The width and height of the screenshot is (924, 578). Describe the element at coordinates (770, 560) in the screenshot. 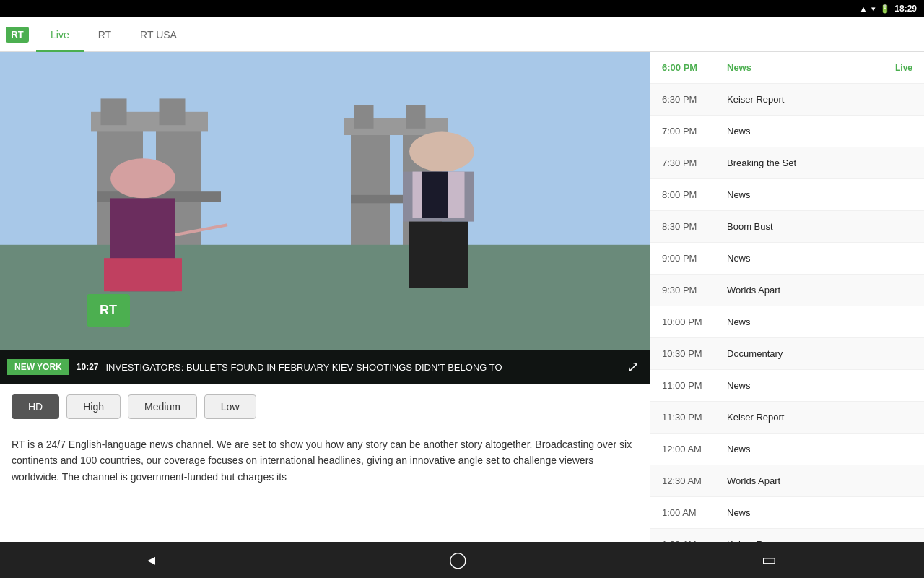

I see `recents-button: ▭` at that location.